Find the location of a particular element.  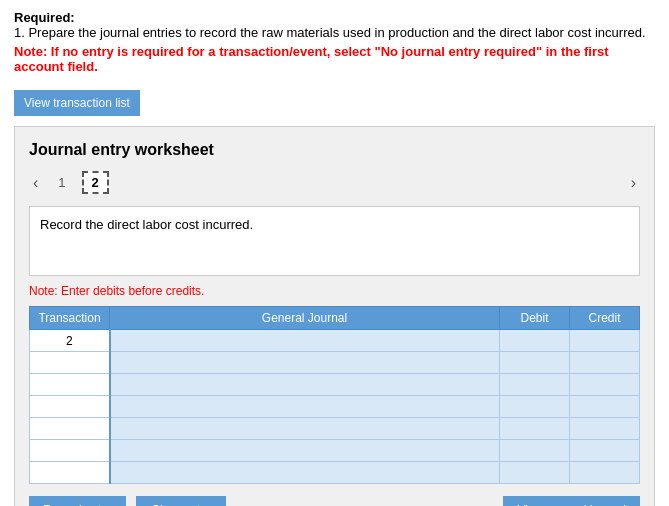

view-general-journal-button: View general journal is located at coordinates (572, 501).